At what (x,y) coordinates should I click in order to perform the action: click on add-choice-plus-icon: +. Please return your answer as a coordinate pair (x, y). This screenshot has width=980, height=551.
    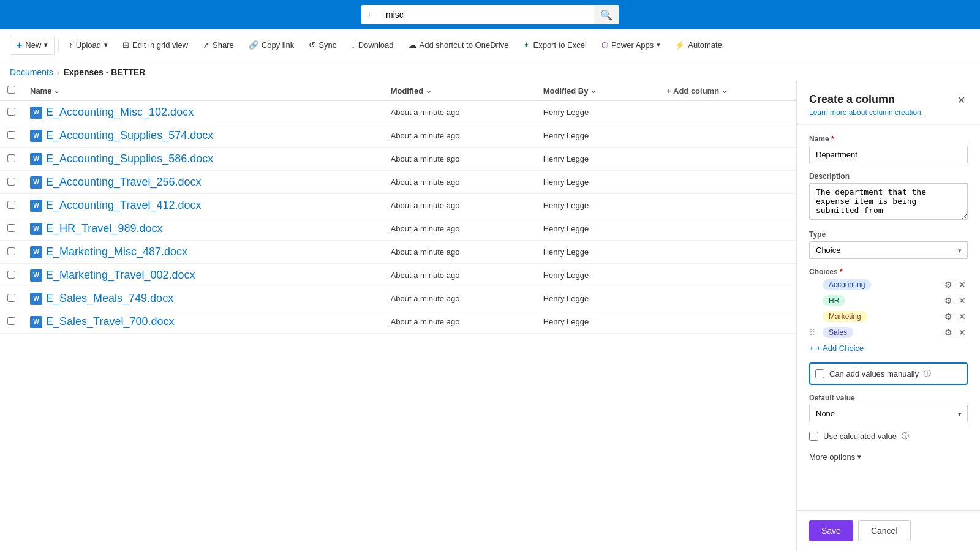
    Looking at the image, I should click on (812, 348).